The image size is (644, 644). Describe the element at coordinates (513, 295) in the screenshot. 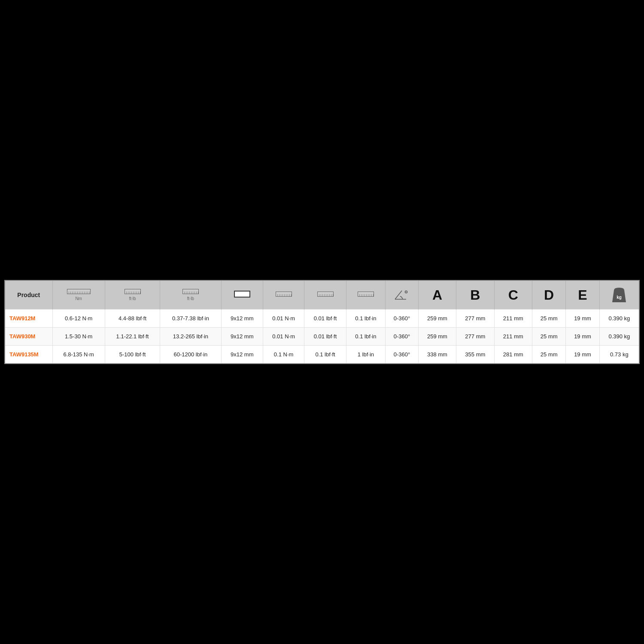

I see `col-header-dim-c: C` at that location.